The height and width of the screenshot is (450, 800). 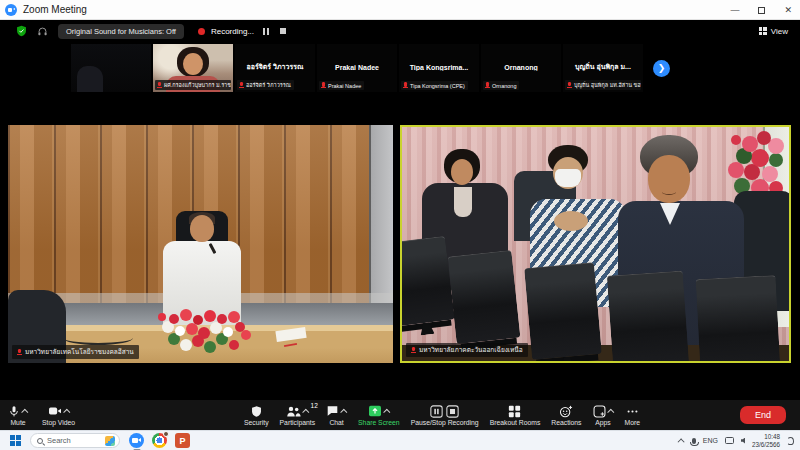 What do you see at coordinates (336, 415) in the screenshot?
I see `chat-button: Chat` at bounding box center [336, 415].